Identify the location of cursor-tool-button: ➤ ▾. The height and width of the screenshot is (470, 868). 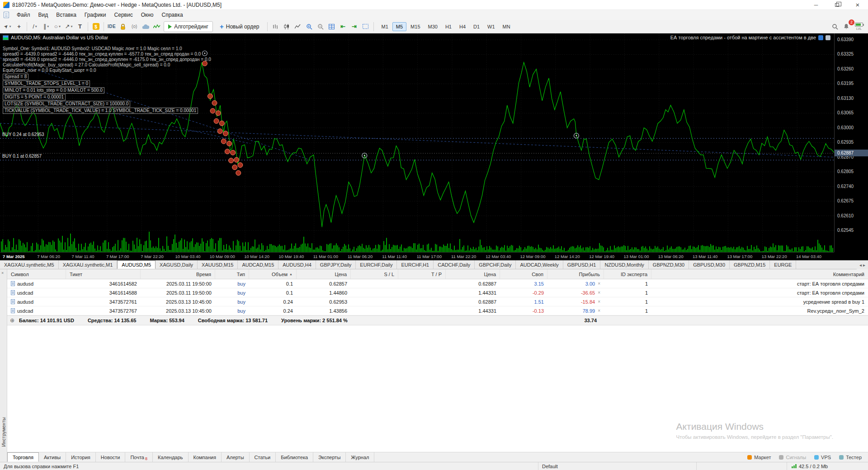
(8, 27).